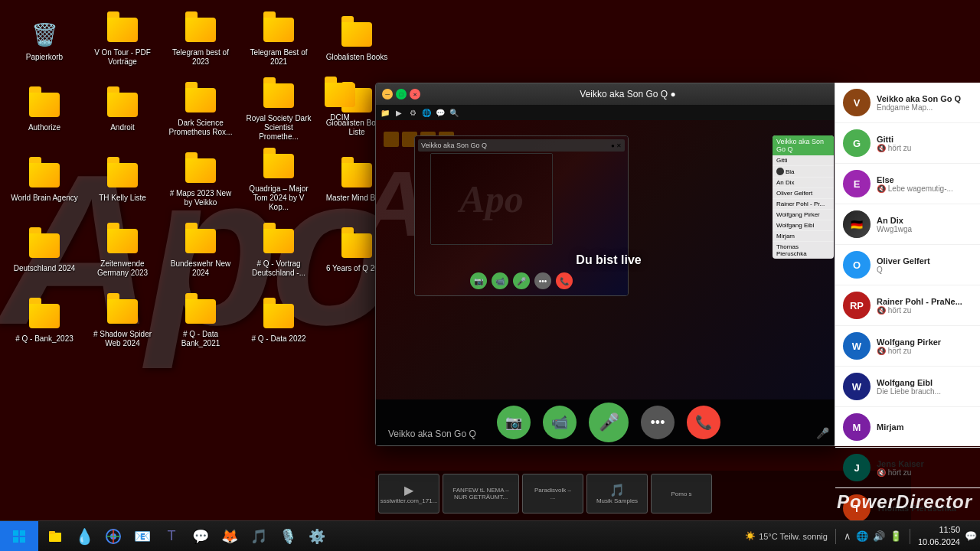 Image resolution: width=980 pixels, height=551 pixels. What do you see at coordinates (201, 111) in the screenshot?
I see `desktop-icon-dark-science: Dark Science Prometheus Rox...` at bounding box center [201, 111].